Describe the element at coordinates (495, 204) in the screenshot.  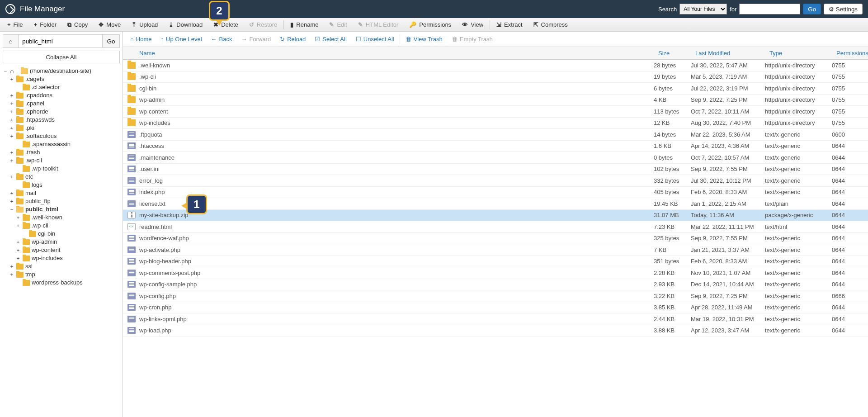
I see `table-row: license.txt19.45 KBJan 1, 2022, 2:15 AMt…` at that location.